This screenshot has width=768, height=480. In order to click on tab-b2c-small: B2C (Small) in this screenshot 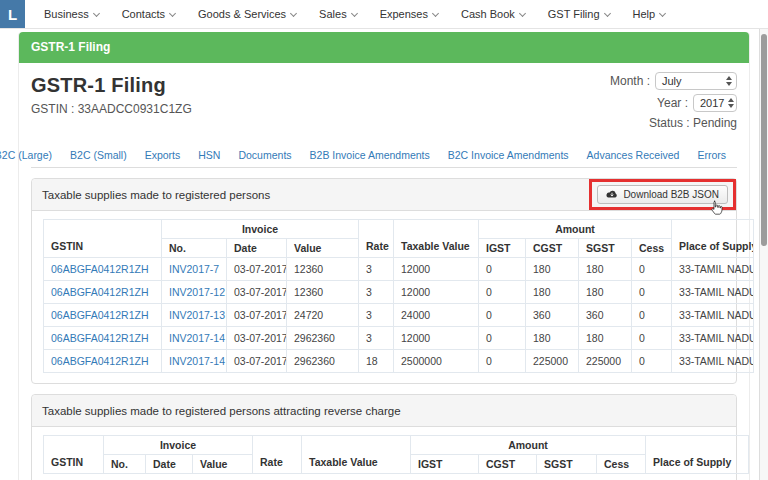, I will do `click(98, 155)`.